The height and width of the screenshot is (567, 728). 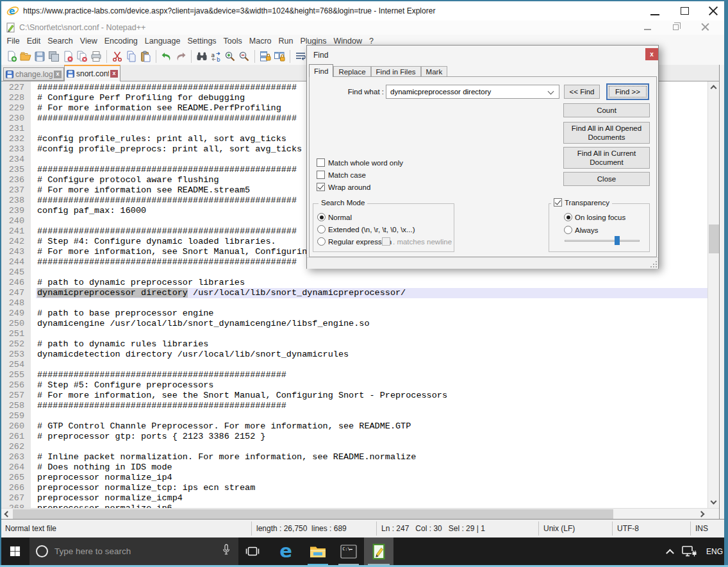 What do you see at coordinates (617, 241) in the screenshot?
I see `transparency-slider-thumb` at bounding box center [617, 241].